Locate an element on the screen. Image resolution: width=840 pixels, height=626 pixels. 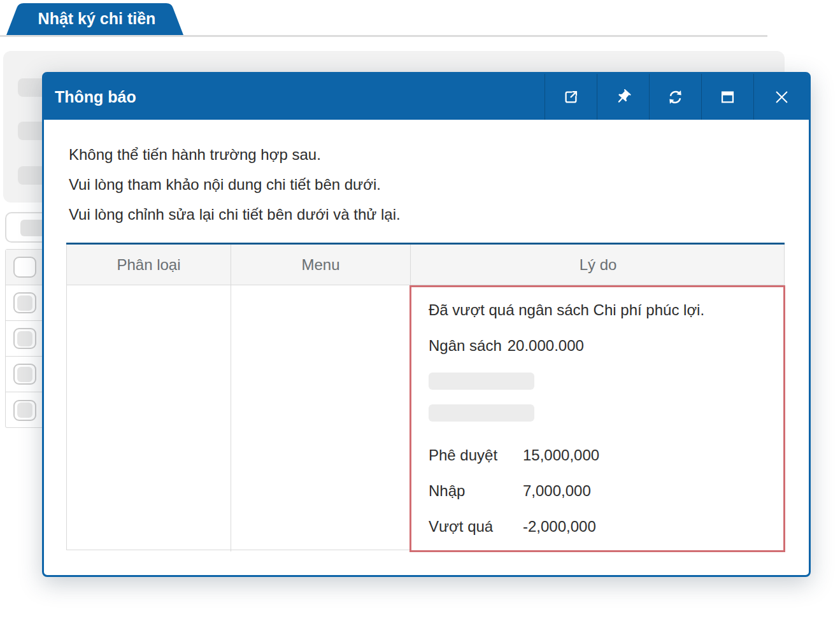
detail-label: Nhập is located at coordinates (476, 491).